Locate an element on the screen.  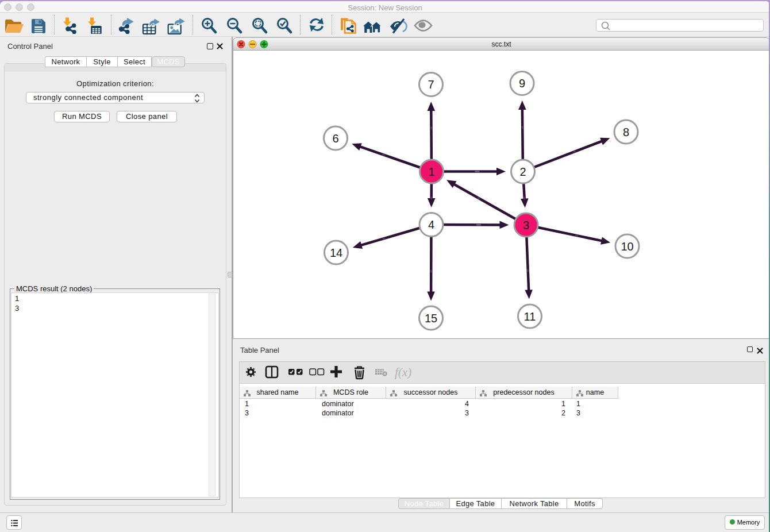
svg-text: 15 is located at coordinates (431, 318).